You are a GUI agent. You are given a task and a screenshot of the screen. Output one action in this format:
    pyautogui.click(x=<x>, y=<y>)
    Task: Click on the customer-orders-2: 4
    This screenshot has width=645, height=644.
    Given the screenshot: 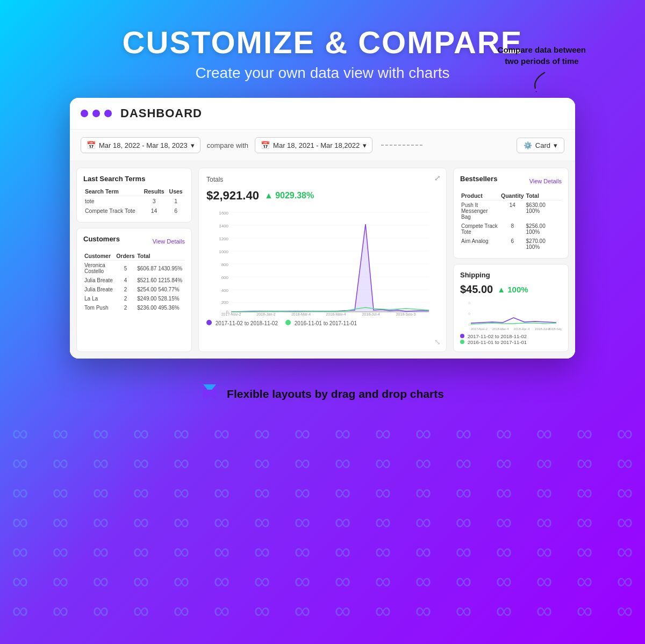 What is the action you would take?
    pyautogui.click(x=126, y=281)
    